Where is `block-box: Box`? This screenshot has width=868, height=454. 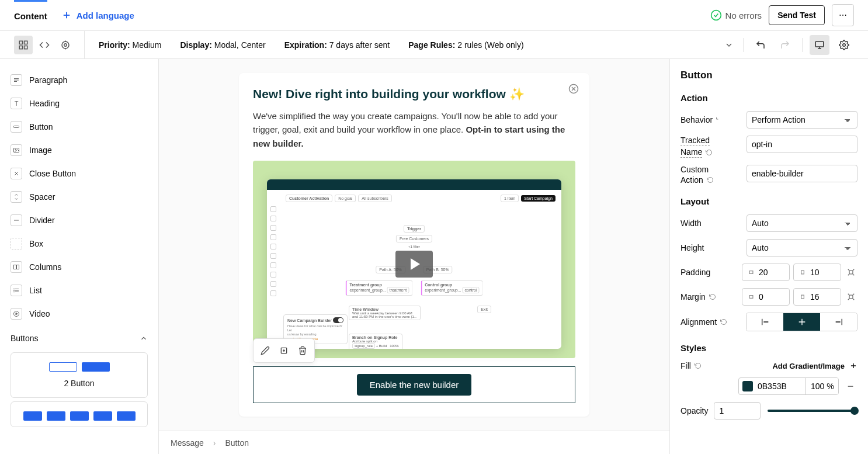
block-box: Box is located at coordinates (79, 244).